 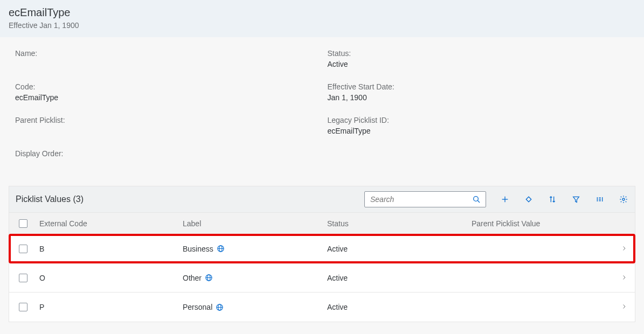 What do you see at coordinates (576, 199) in the screenshot?
I see `filter-icon` at bounding box center [576, 199].